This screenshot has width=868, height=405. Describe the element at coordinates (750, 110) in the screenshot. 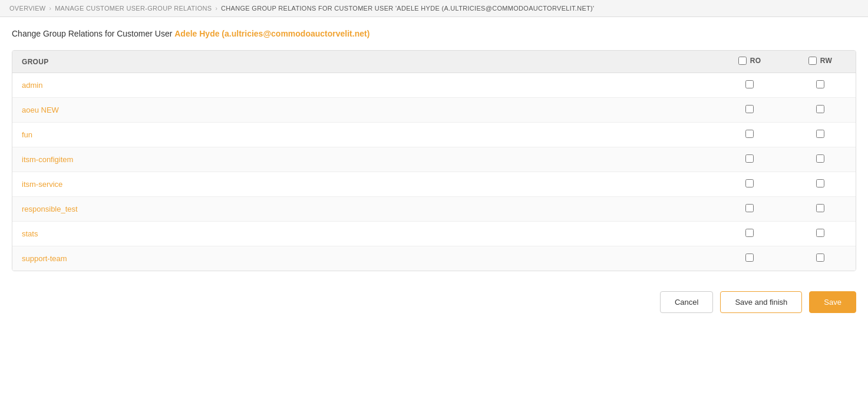

I see `ro-cell-aoeu-new` at that location.